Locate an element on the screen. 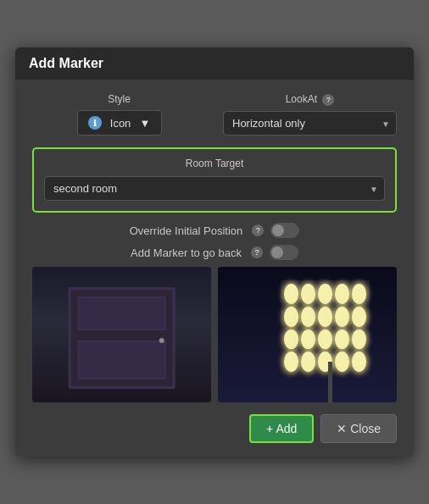 Image resolution: width=429 pixels, height=504 pixels. lookat-label: LookAt ? is located at coordinates (310, 100).